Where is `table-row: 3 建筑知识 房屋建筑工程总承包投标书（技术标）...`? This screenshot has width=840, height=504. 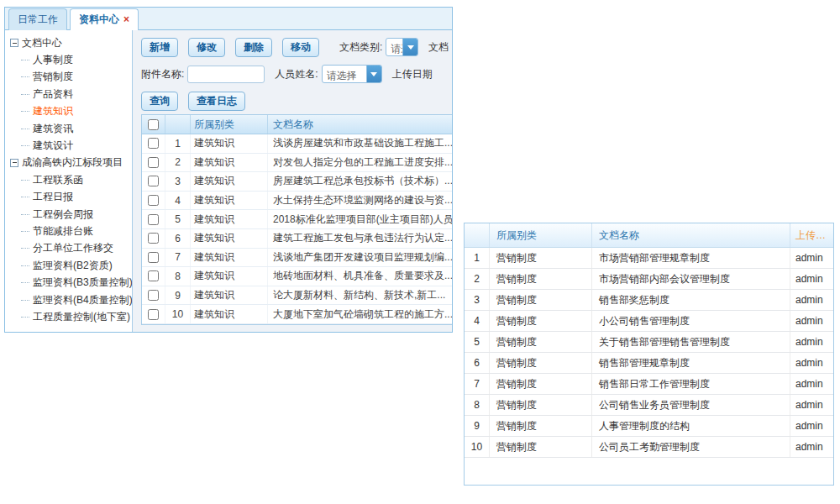
table-row: 3 建筑知识 房屋建筑工程总承包投标书（技术标）... is located at coordinates (297, 181).